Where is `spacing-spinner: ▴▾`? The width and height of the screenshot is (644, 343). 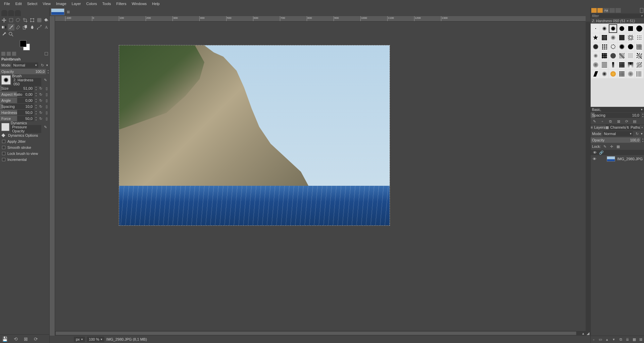
spacing-spinner: ▴▾ is located at coordinates (36, 106).